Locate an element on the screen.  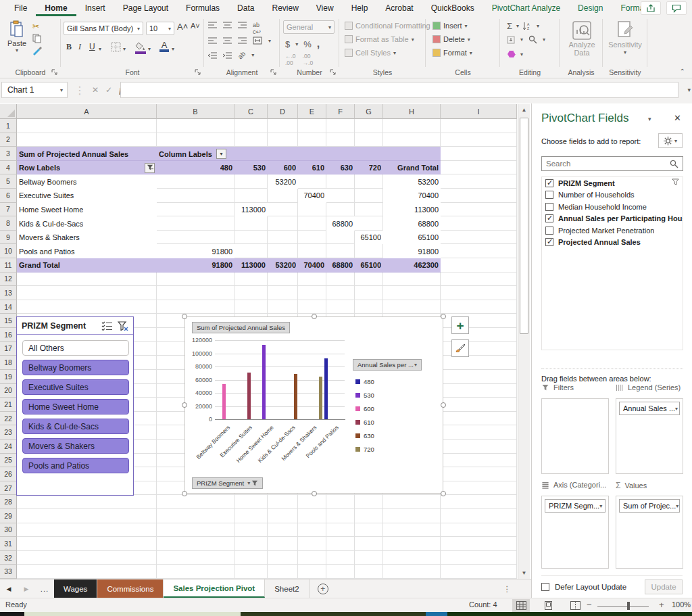
column-header-A: A is located at coordinates (86, 112).